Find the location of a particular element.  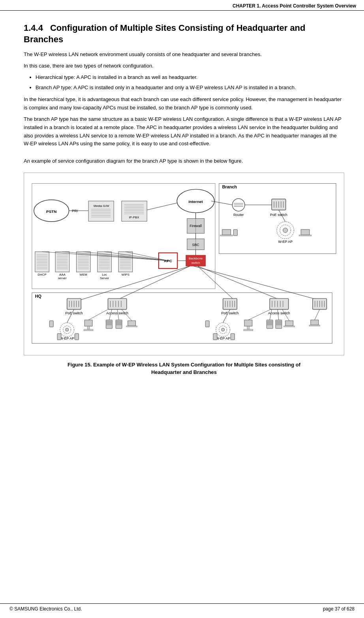

svg-text: switch is located at coordinates (196, 263).